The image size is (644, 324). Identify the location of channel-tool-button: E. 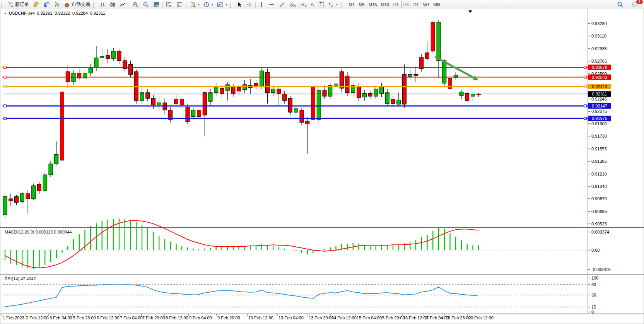
(292, 5).